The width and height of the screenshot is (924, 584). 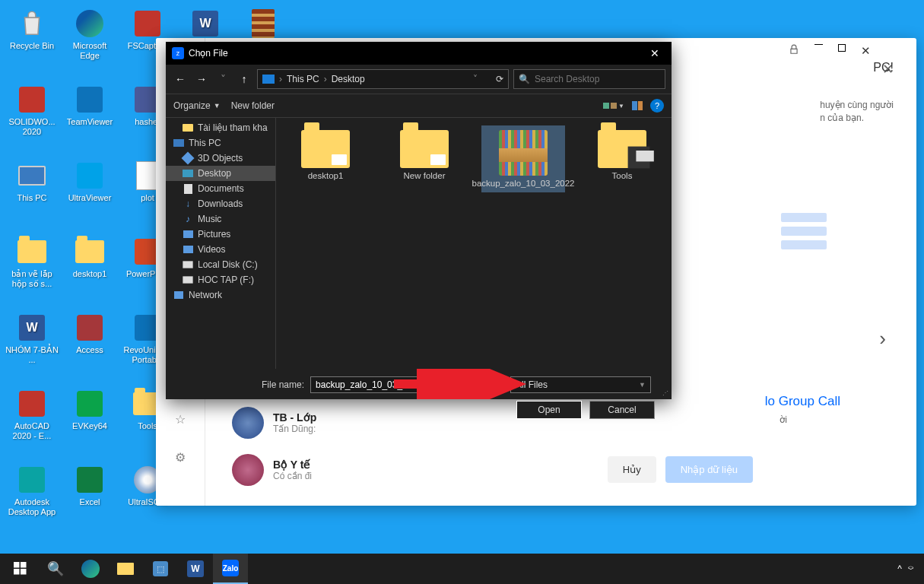 I want to click on icon-label: NHÓM 7-BẢN ..., so click(x=32, y=355).